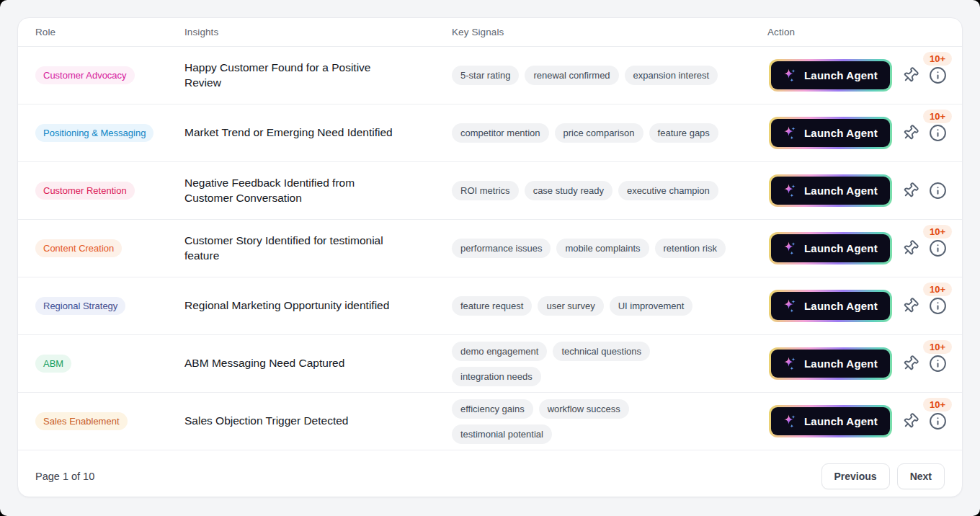  I want to click on signal-pill: feature gaps, so click(684, 133).